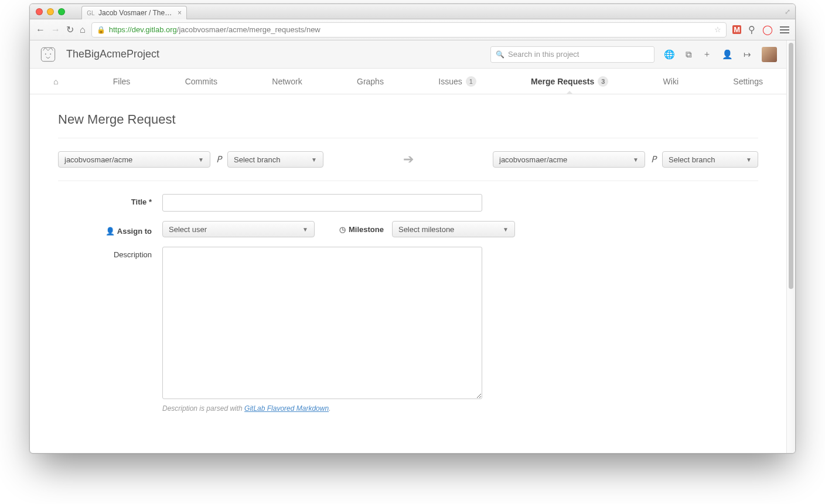 The width and height of the screenshot is (825, 504). I want to click on nav-settings: Settings, so click(748, 81).